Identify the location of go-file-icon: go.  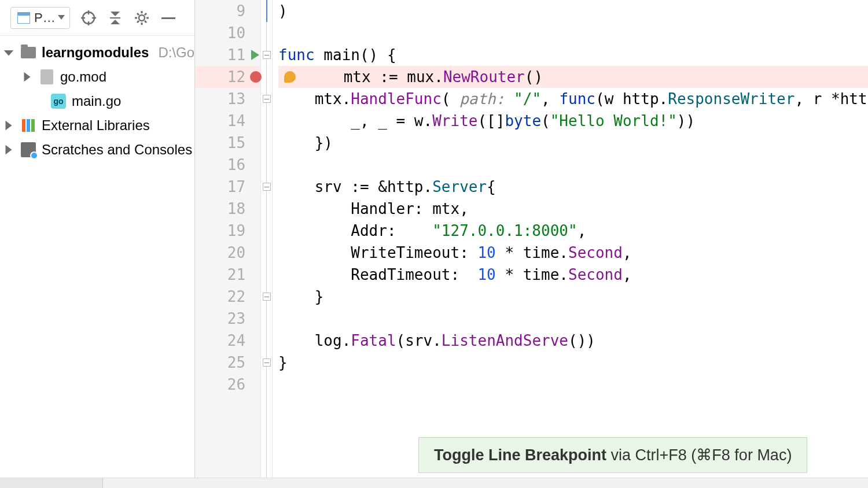
(58, 101).